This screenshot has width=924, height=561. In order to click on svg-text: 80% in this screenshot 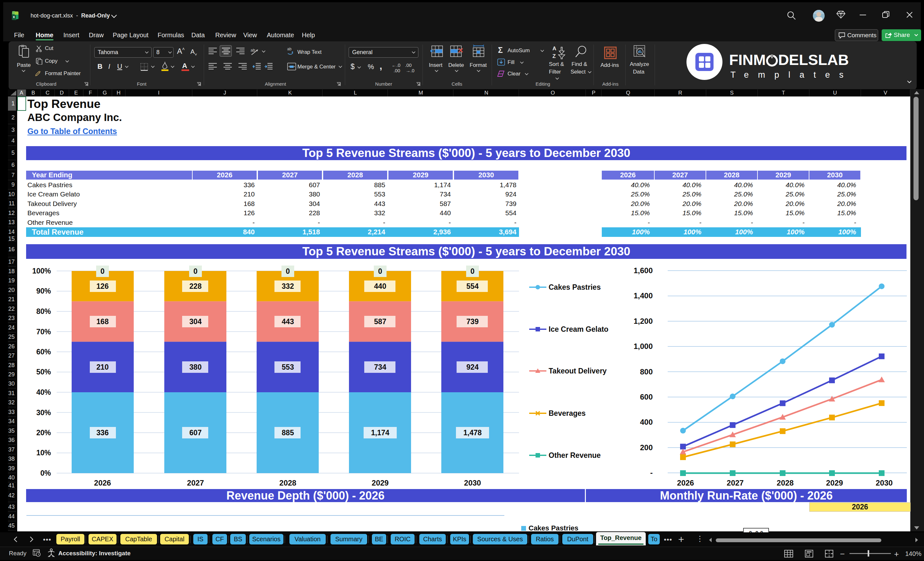, I will do `click(44, 311)`.